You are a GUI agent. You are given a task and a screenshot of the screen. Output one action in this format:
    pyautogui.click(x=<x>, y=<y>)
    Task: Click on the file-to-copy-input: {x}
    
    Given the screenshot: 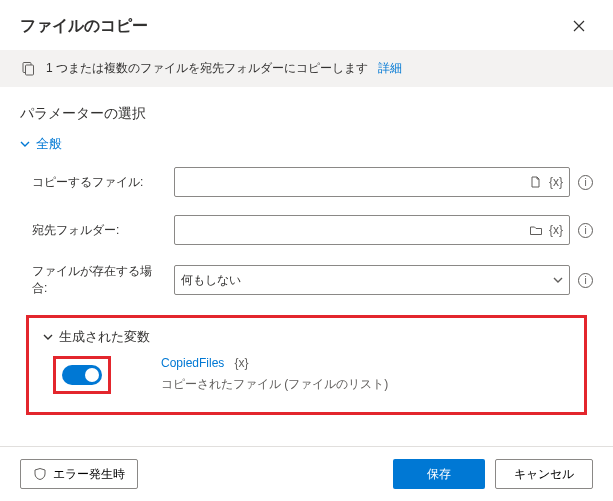 What is the action you would take?
    pyautogui.click(x=372, y=182)
    